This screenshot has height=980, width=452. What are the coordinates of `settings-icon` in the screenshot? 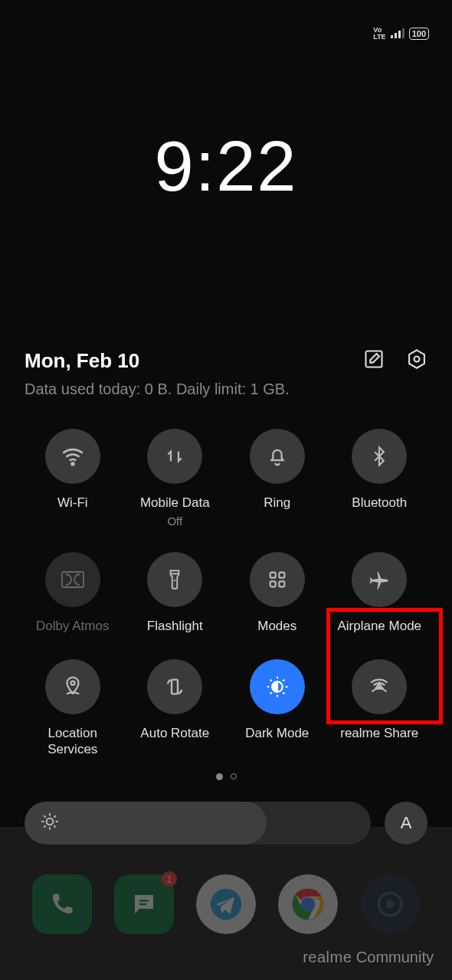 It's located at (417, 361).